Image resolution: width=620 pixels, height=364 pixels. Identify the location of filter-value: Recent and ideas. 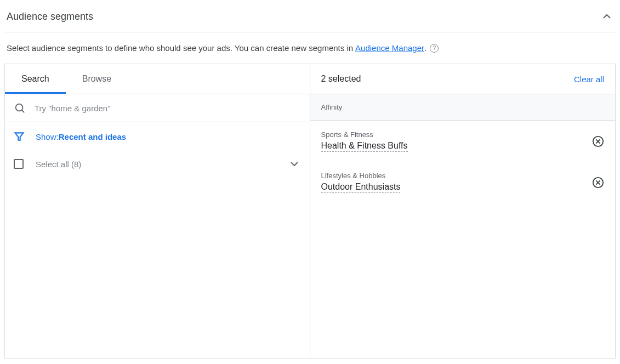
(92, 137).